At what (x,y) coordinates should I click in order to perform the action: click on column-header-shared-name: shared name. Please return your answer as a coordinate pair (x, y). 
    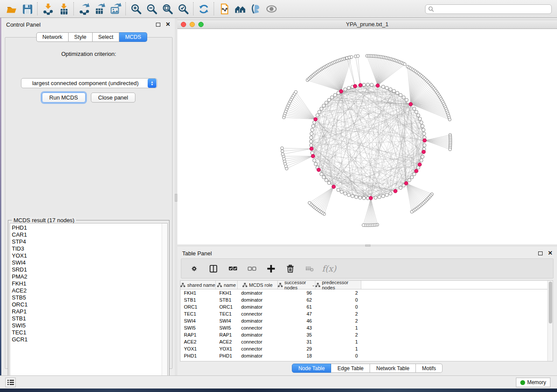
    Looking at the image, I should click on (198, 285).